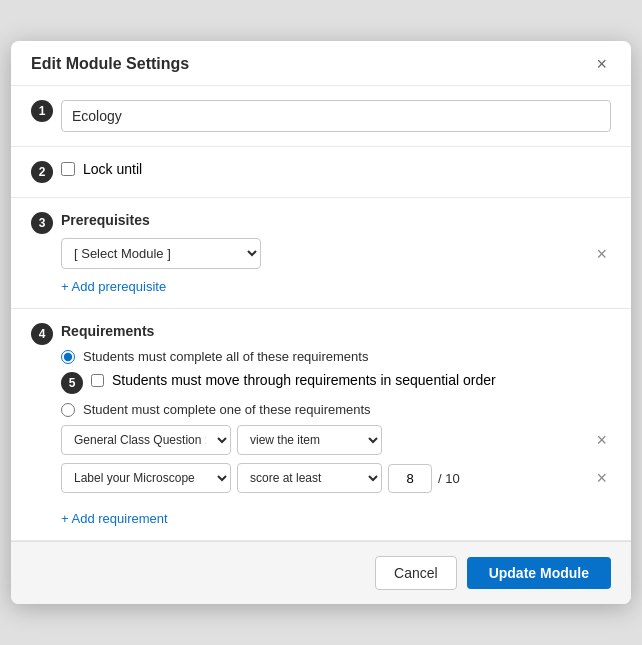 This screenshot has height=645, width=642. What do you see at coordinates (321, 116) in the screenshot?
I see `section-name: 1` at bounding box center [321, 116].